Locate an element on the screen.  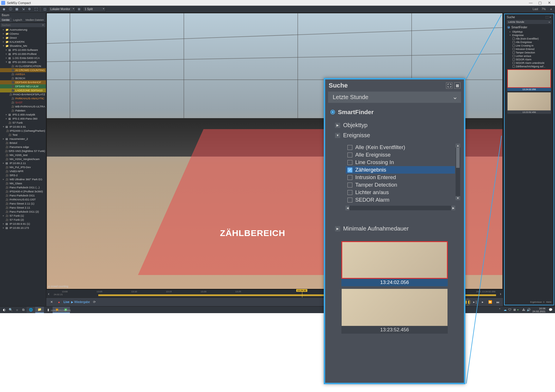
event-filter-item: SEDOR Alarm is located at coordinates (400, 200).